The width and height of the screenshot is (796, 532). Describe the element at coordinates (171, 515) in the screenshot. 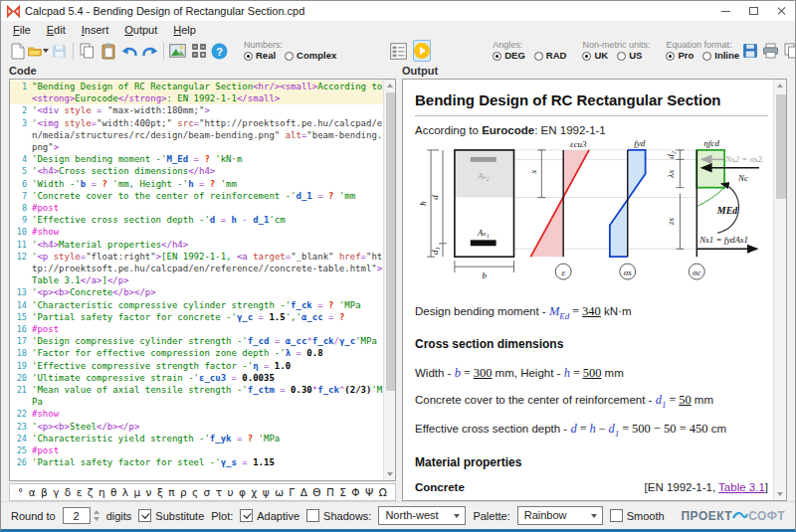

I see `substitute-checkbox: Substitute` at that location.